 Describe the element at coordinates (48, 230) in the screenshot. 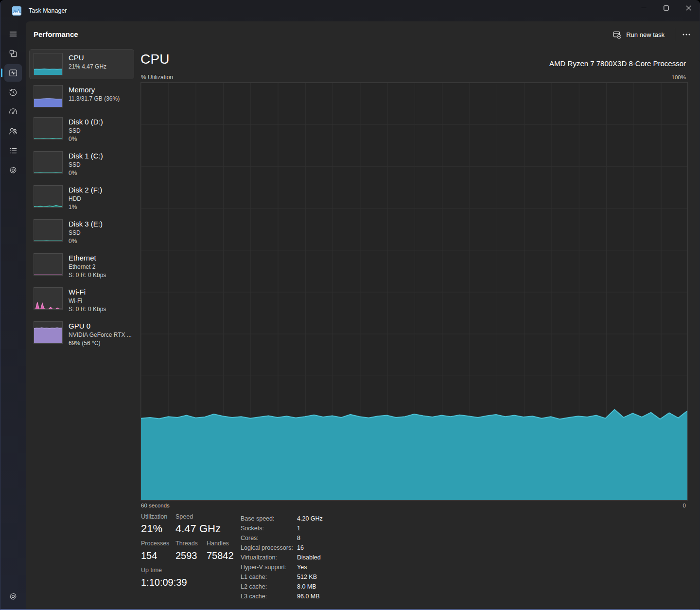

I see `disk3-mini-chart` at that location.